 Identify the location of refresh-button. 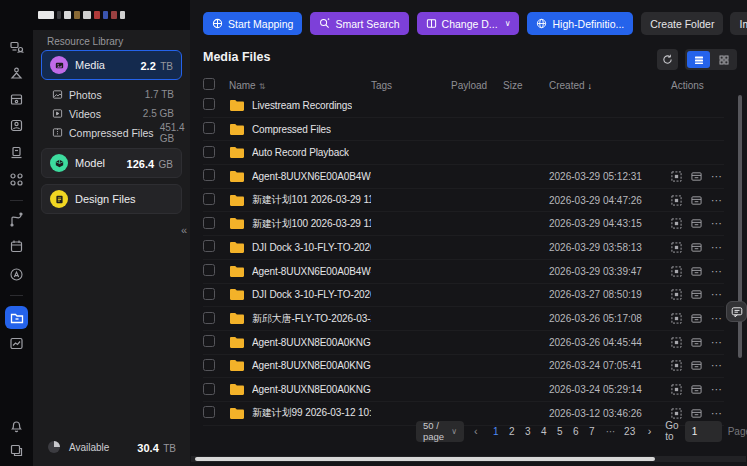
(668, 60).